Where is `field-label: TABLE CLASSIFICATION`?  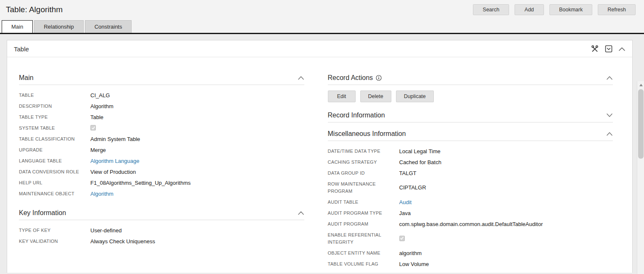 field-label: TABLE CLASSIFICATION is located at coordinates (55, 139).